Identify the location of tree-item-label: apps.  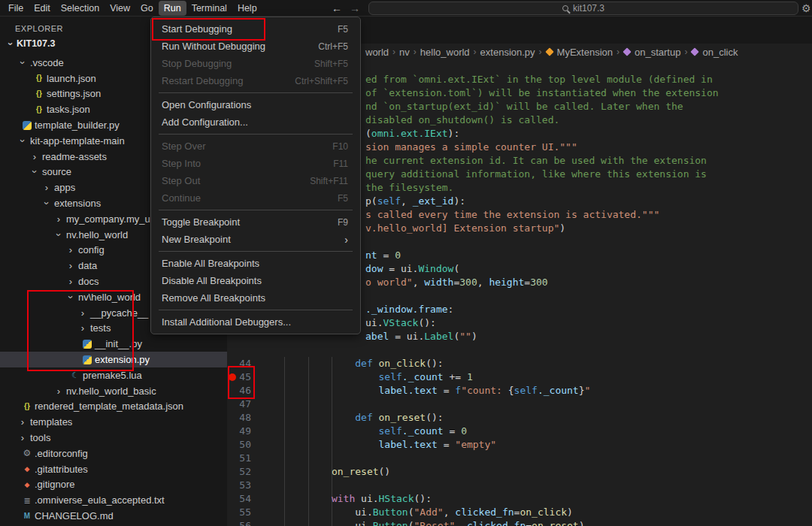
(65, 188).